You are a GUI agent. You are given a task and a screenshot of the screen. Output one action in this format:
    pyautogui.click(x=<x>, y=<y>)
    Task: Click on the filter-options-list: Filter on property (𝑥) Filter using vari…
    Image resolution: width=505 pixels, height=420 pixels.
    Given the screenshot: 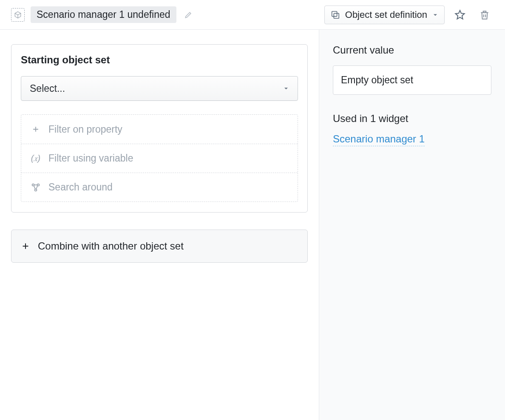 What is the action you would take?
    pyautogui.click(x=159, y=158)
    